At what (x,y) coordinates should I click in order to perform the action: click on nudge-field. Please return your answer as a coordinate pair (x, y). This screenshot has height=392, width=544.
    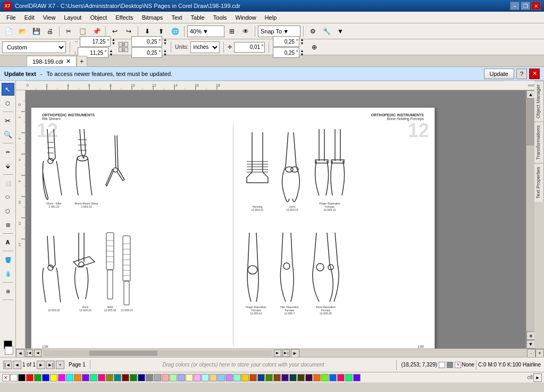
    Looking at the image, I should click on (249, 47).